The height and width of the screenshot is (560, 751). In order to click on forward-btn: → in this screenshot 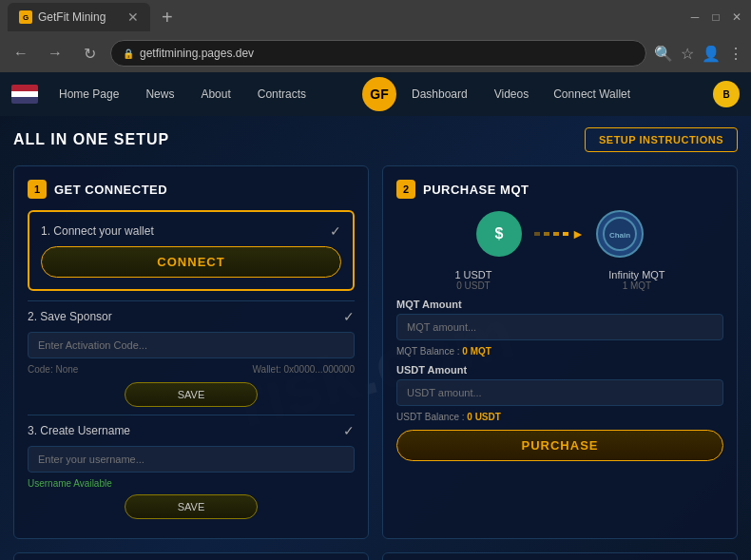, I will do `click(55, 53)`.